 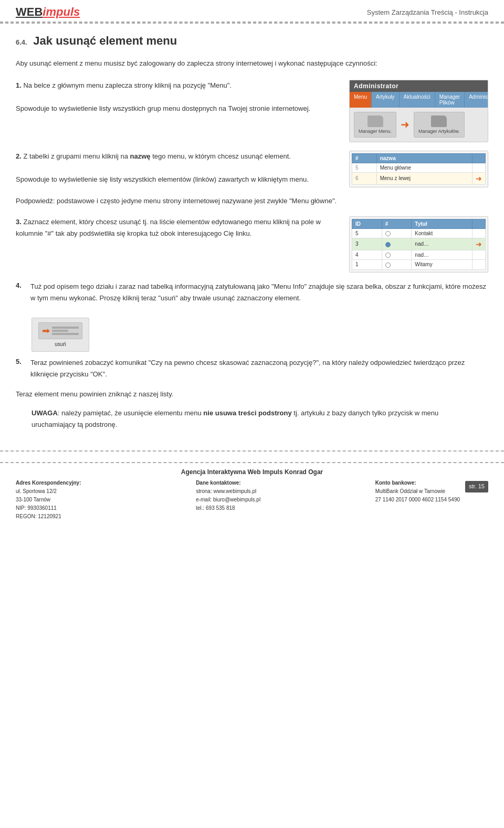 I want to click on step-2-text: 2. Z tabelki z grupami menu kliknij na n…, so click(x=177, y=168).